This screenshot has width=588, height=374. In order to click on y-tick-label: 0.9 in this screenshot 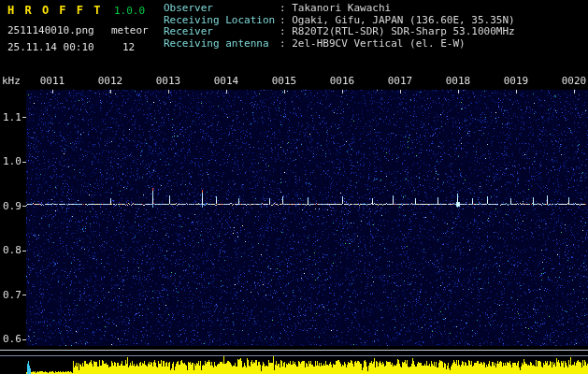, I will do `click(12, 206)`.